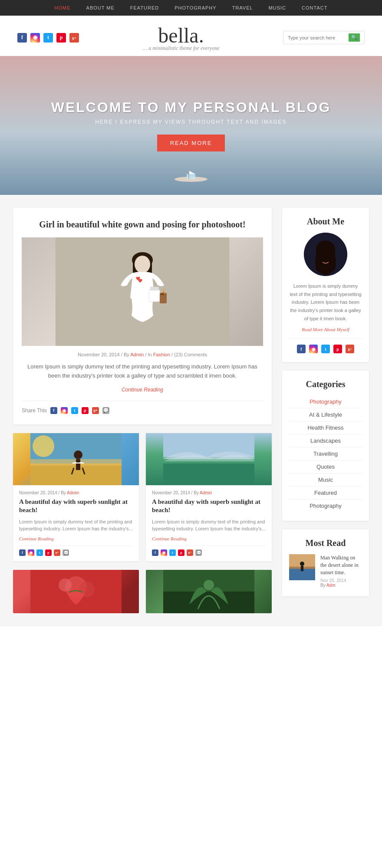 The width and height of the screenshot is (382, 868). Describe the element at coordinates (145, 8) in the screenshot. I see `nav-featured: FEATURED` at that location.